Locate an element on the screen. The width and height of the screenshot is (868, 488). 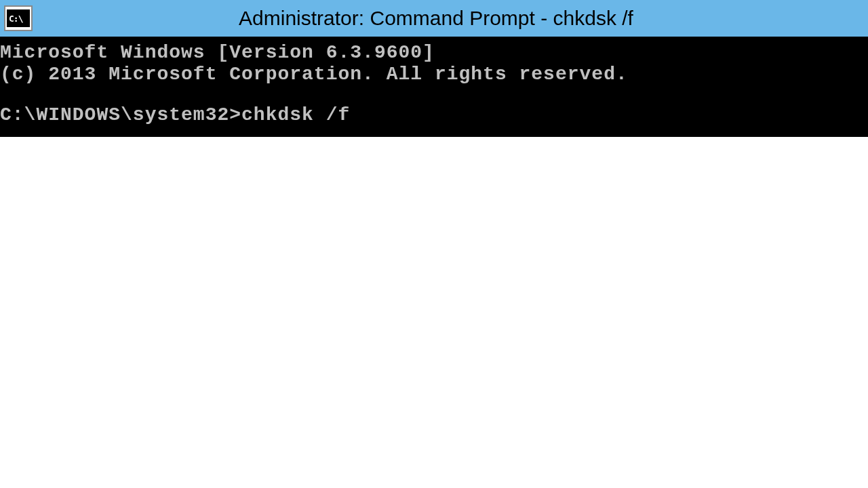
command-input is located at coordinates (377, 115).